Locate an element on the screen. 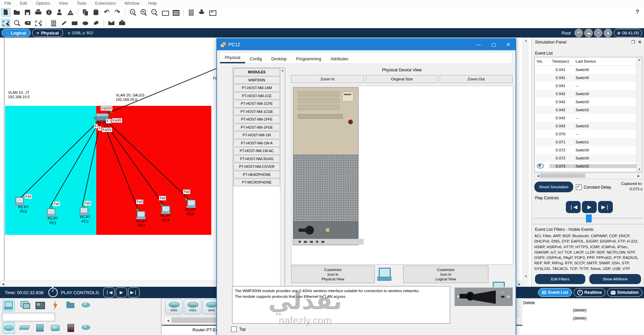  pc3-device: PC-PTPC3 is located at coordinates (142, 219).